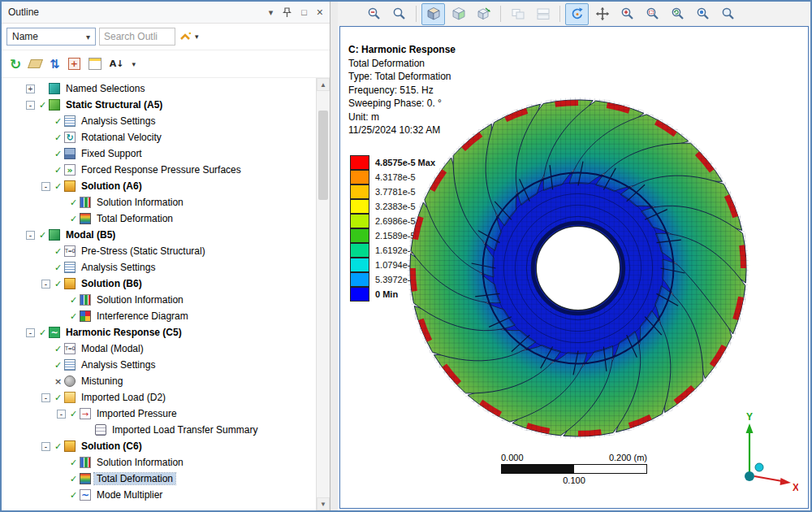 The image size is (812, 512). Describe the element at coordinates (484, 15) in the screenshot. I see `view-manager-button` at that location.